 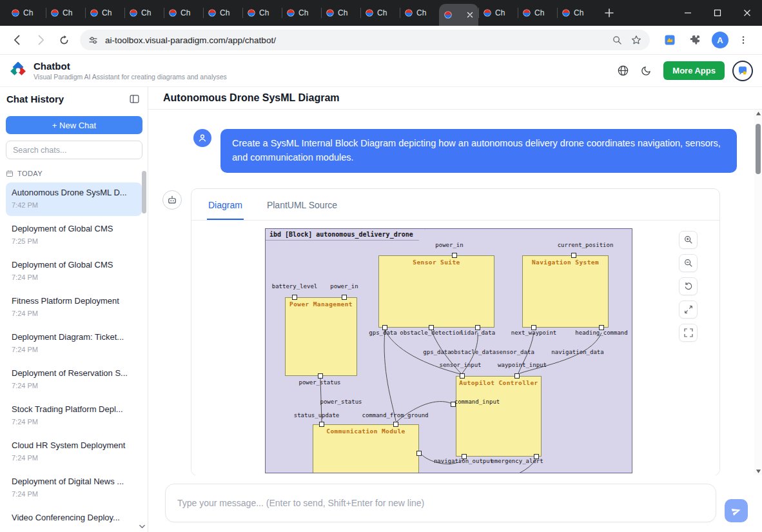 I want to click on scroll-up-icon, so click(x=758, y=113).